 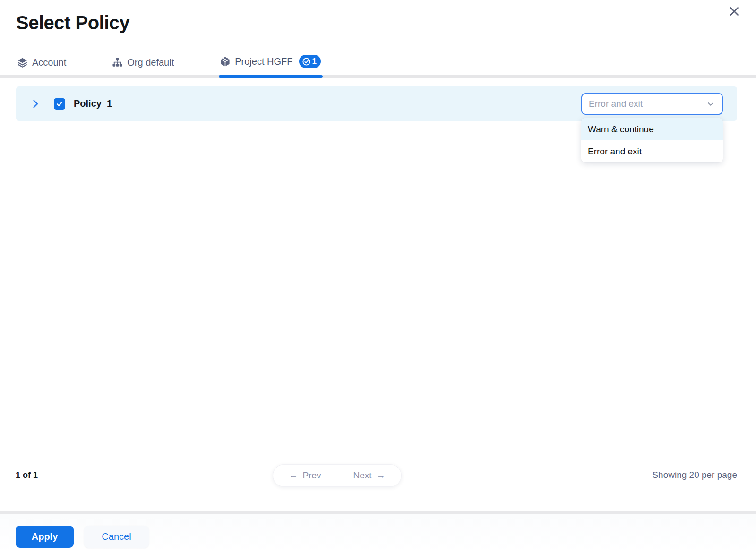 What do you see at coordinates (306, 61) in the screenshot?
I see `check-circle-icon` at bounding box center [306, 61].